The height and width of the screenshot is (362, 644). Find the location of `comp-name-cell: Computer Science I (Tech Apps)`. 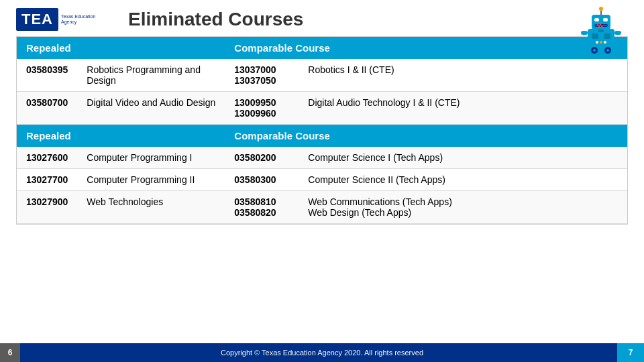

comp-name-cell: Computer Science I (Tech Apps) is located at coordinates (463, 158).